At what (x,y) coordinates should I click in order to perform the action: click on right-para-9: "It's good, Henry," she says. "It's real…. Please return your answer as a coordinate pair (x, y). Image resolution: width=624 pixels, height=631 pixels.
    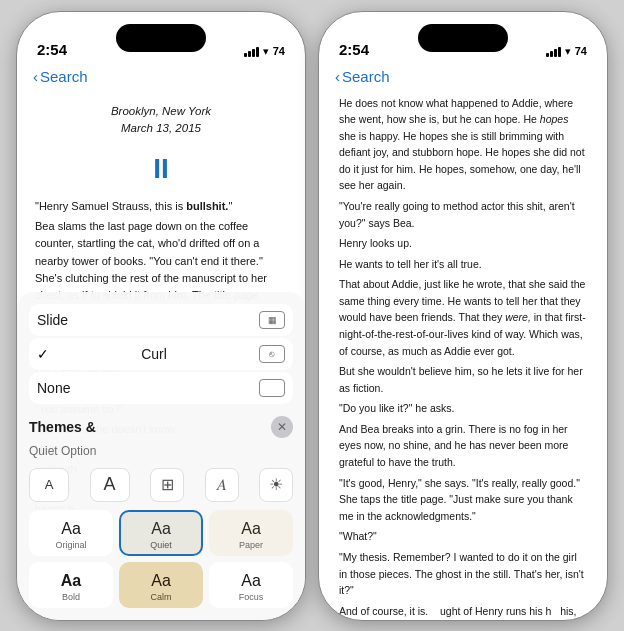
    Looking at the image, I should click on (463, 500).